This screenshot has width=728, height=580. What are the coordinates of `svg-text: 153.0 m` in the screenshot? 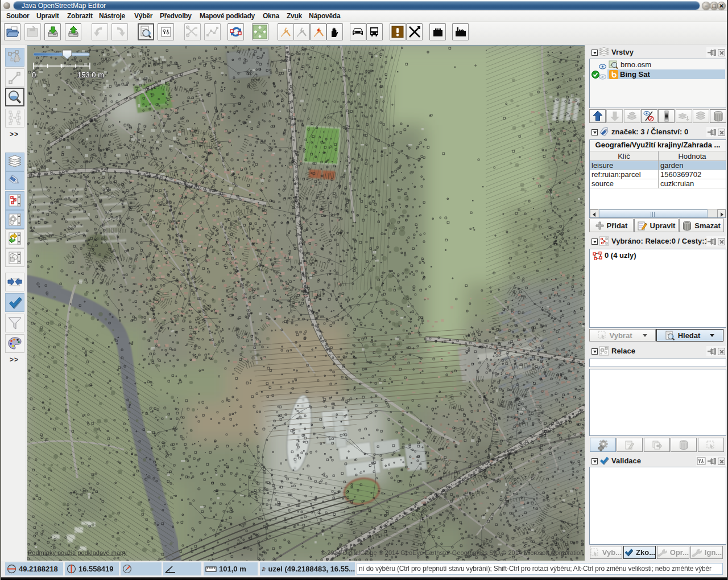 It's located at (91, 75).